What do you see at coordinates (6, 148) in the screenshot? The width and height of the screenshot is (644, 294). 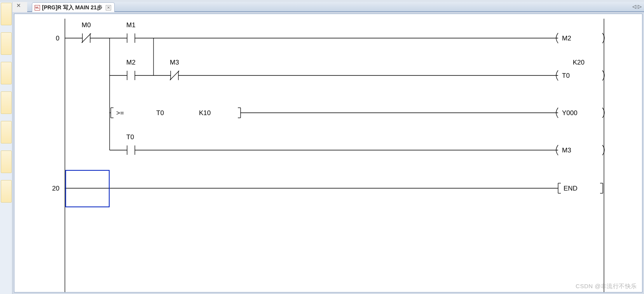 I see `left-dock` at bounding box center [6, 148].